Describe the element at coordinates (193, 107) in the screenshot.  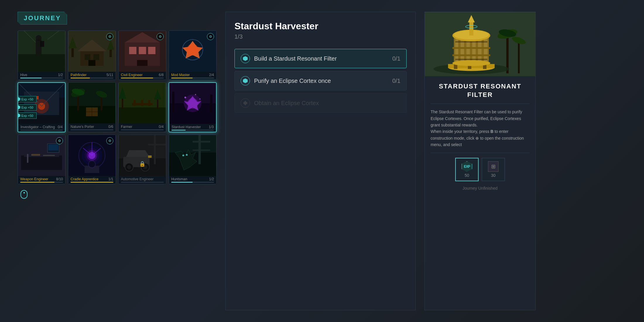
I see `card-stardust-harvester: Stardust Harvester 1/3` at that location.